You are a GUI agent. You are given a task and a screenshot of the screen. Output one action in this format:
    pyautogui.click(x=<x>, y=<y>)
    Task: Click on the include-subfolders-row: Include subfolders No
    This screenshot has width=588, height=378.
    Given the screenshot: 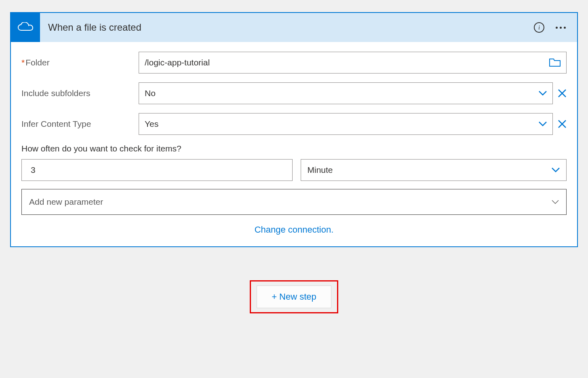 What is the action you would take?
    pyautogui.click(x=294, y=93)
    